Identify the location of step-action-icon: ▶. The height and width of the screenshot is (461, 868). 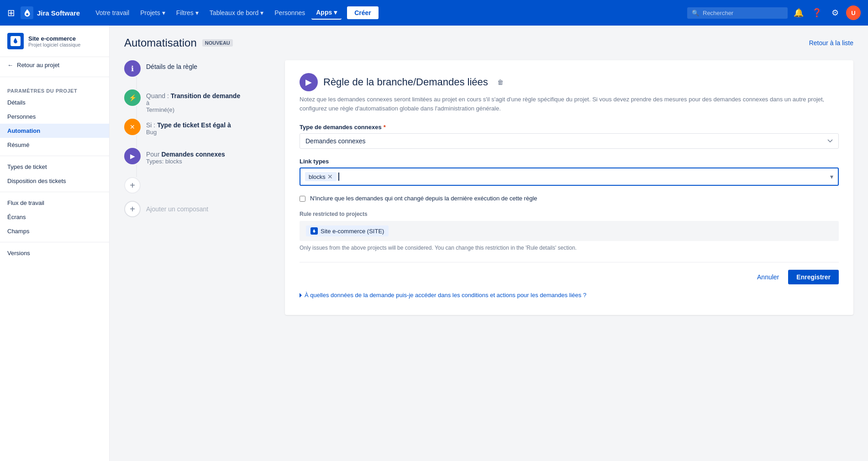
(132, 156).